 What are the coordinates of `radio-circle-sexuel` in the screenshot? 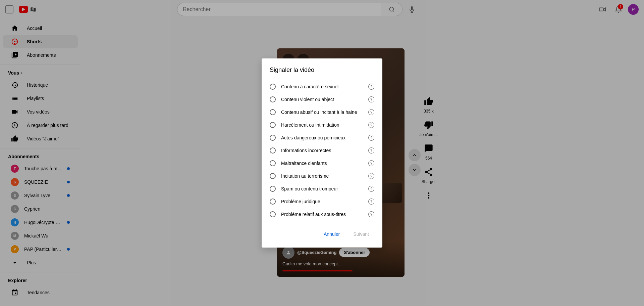 It's located at (273, 87).